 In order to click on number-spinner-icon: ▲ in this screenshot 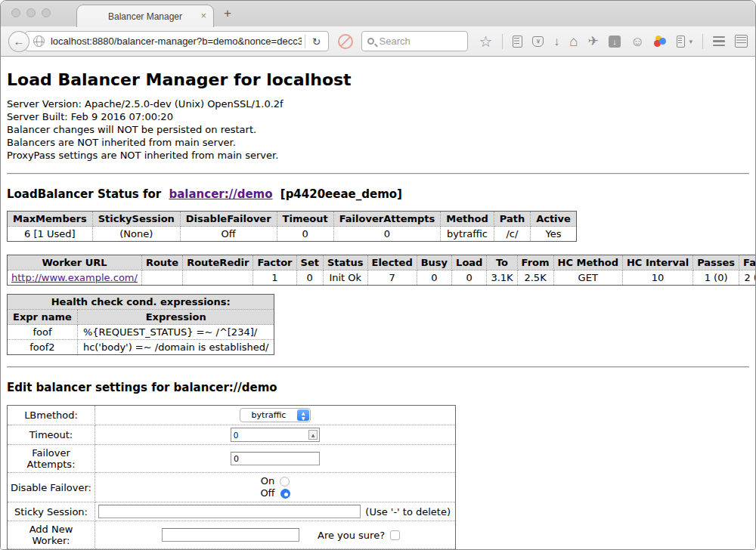, I will do `click(313, 435)`.